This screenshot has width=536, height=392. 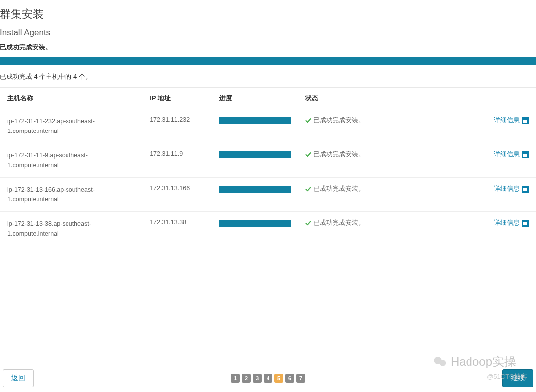 I want to click on table-row: ip-172-31-13-166.ap-southeast-1.compute.…, so click(x=268, y=195).